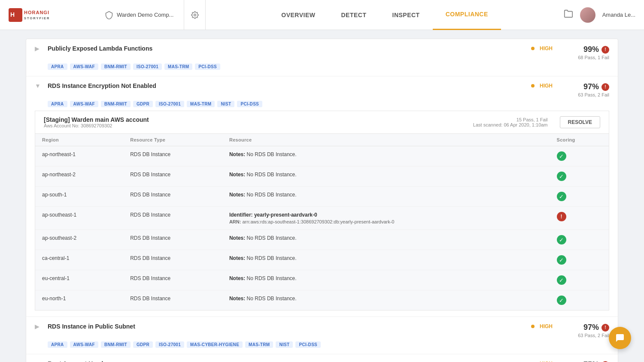 The image size is (644, 362). What do you see at coordinates (298, 15) in the screenshot?
I see `nav-overview: OVERVIEW` at bounding box center [298, 15].